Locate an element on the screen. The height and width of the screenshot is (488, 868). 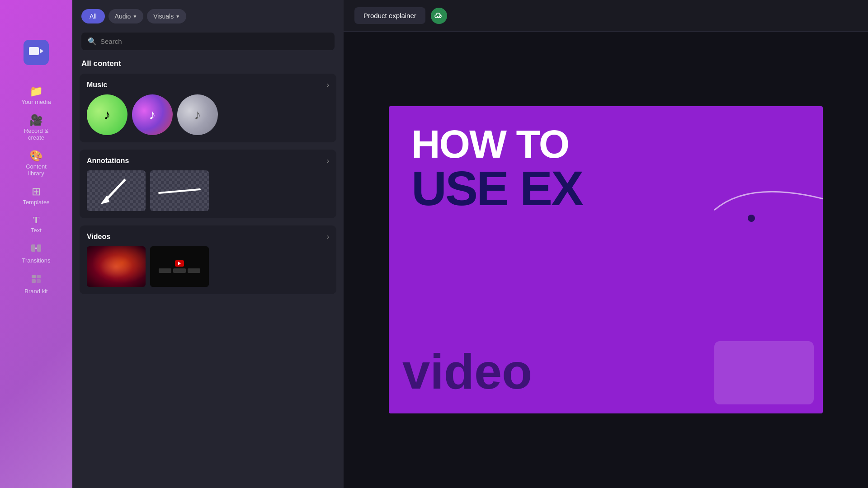
music-section-items: ♪ ♪ ♪ is located at coordinates (208, 118).